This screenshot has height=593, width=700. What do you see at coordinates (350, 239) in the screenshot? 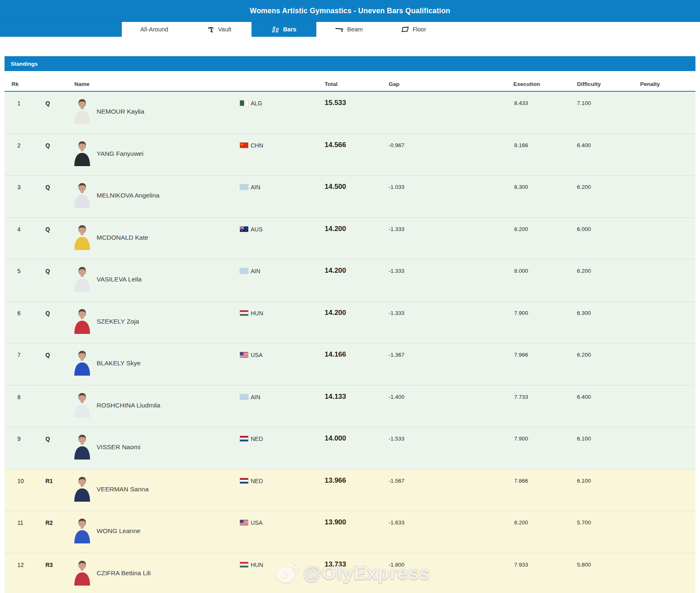
I see `table-row: 4QMCDONALD KateAUS14.200-1.3338.2006.000` at bounding box center [350, 239].